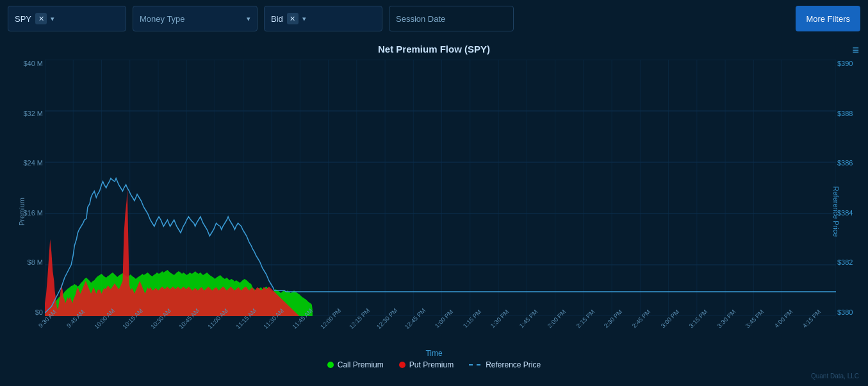  I want to click on ticker-chevron: ▾, so click(53, 19).